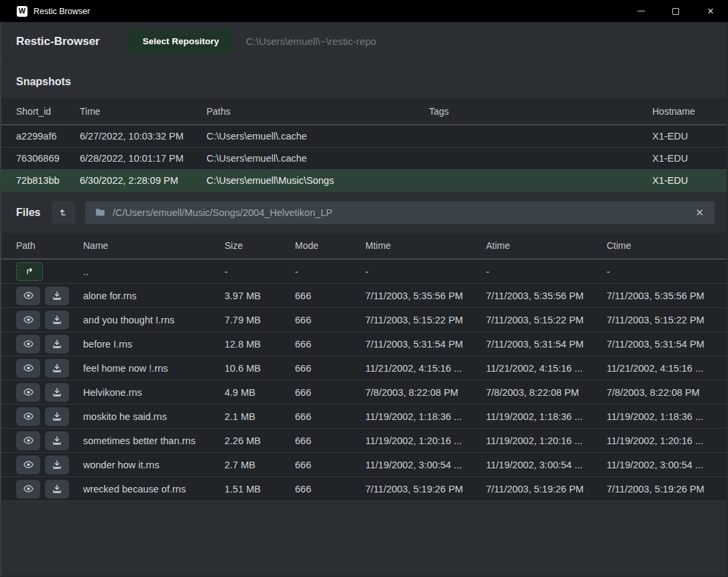  What do you see at coordinates (641, 11) in the screenshot?
I see `minimize-button` at bounding box center [641, 11].